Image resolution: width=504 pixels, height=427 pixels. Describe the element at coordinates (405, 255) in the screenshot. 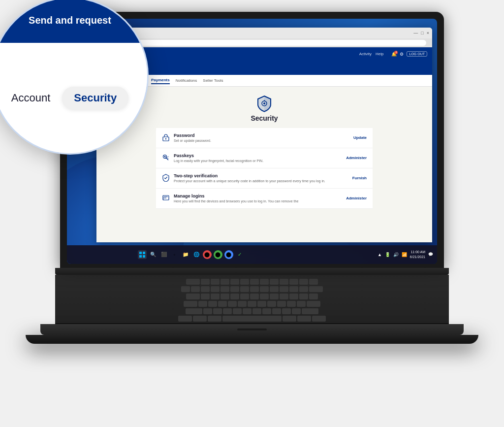

I see `network-icon: 📶` at that location.